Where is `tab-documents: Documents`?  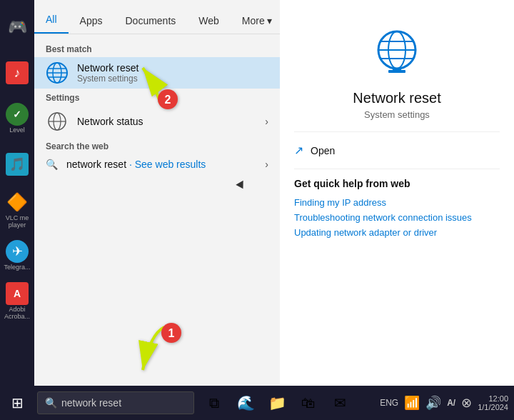
tab-documents: Documents is located at coordinates (150, 24).